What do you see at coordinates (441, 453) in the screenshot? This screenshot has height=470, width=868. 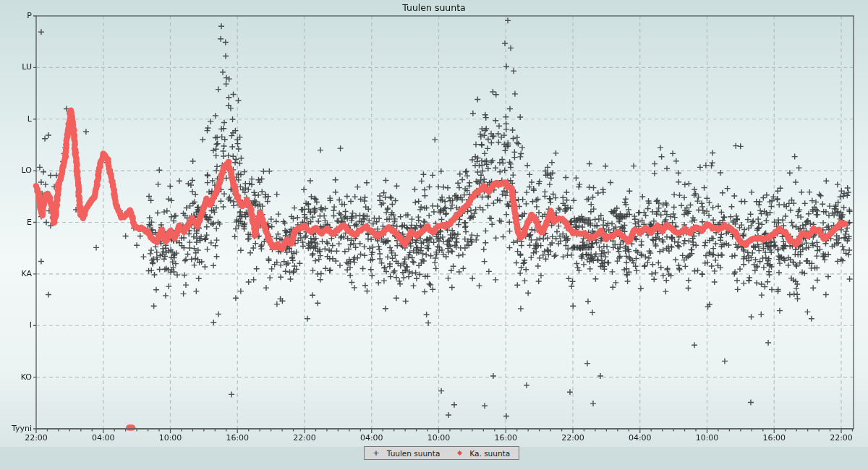 I see `legend: + Tuulen suunta Ka. suunta` at bounding box center [441, 453].